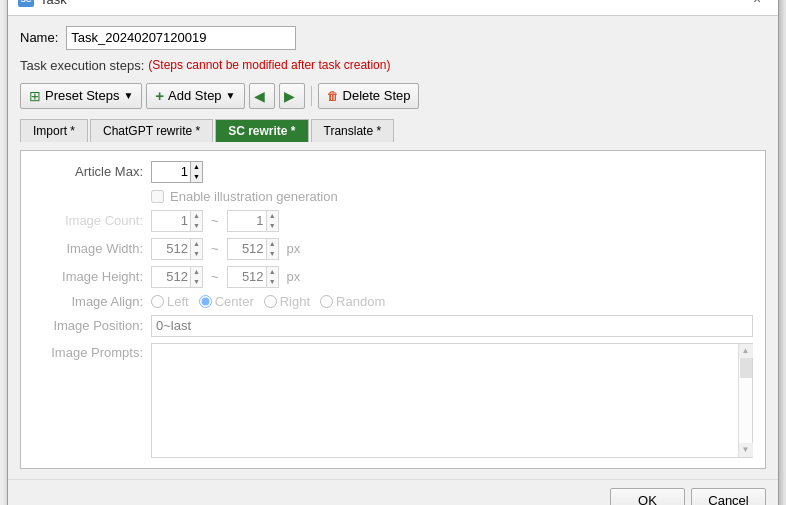  What do you see at coordinates (158, 196) in the screenshot?
I see `enable-illustration-checkbox` at bounding box center [158, 196].